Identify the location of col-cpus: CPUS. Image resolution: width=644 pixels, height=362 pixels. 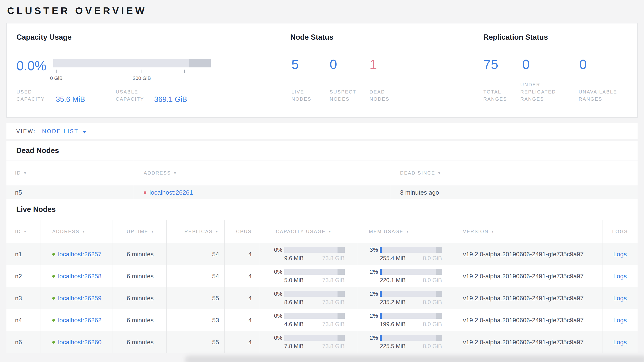
(242, 231).